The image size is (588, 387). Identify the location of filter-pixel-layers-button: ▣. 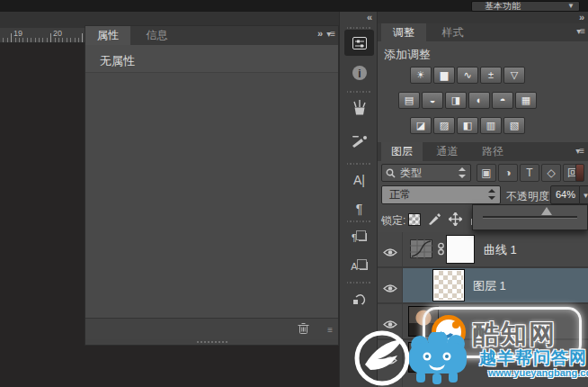
(486, 173).